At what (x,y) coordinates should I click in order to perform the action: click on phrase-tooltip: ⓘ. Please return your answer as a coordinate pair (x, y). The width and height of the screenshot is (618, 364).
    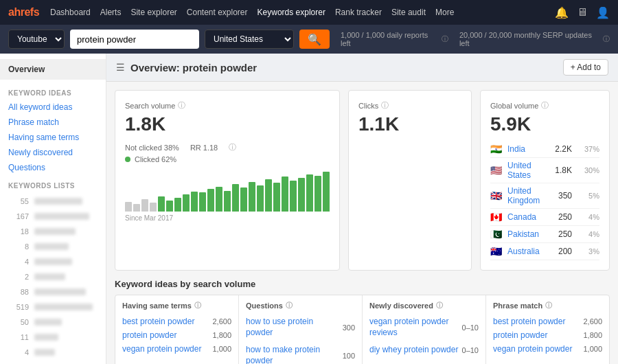
    Looking at the image, I should click on (549, 306).